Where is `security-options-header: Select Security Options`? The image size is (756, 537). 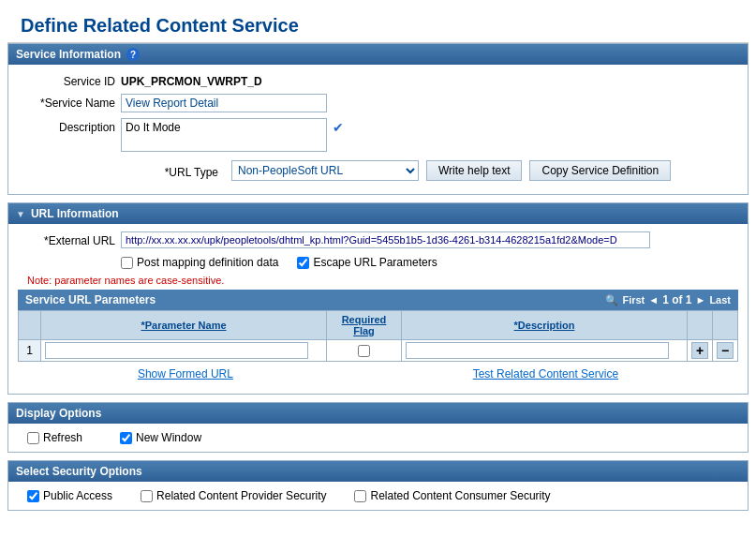
security-options-header: Select Security Options is located at coordinates (378, 471).